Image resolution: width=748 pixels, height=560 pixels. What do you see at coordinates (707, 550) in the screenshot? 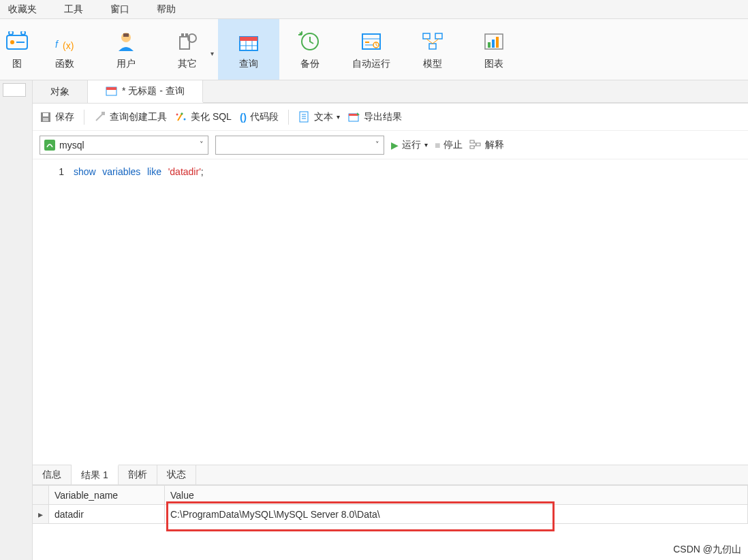
I see `watermark: CSDN @九仞山` at bounding box center [707, 550].